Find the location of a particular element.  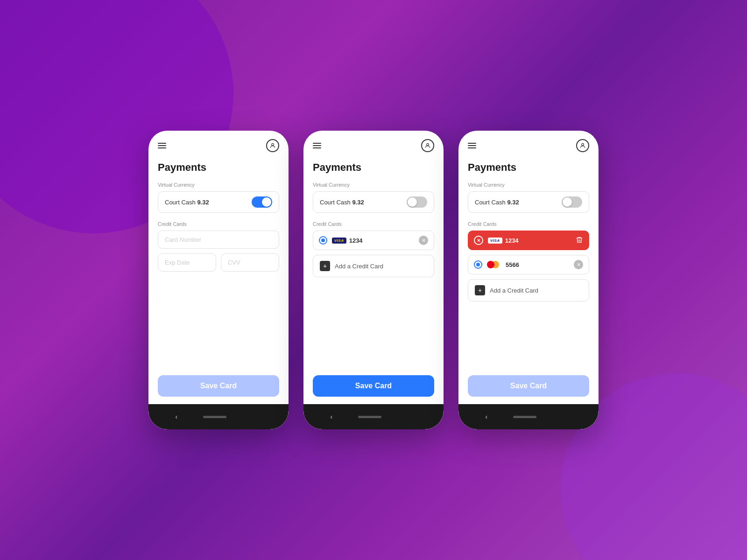

exp-cvv-row: Exp Date CVV is located at coordinates (218, 262).